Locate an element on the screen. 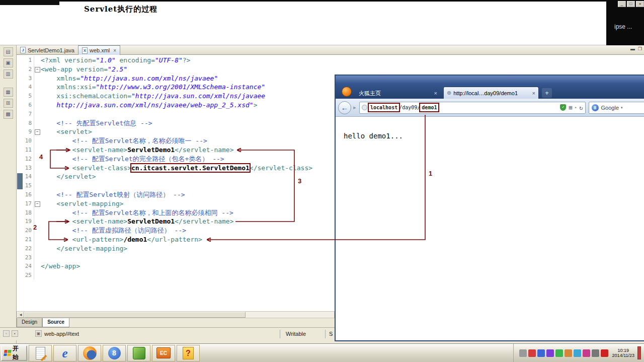 The height and width of the screenshot is (362, 644). scroll-left-icon: ◀ is located at coordinates (21, 315).